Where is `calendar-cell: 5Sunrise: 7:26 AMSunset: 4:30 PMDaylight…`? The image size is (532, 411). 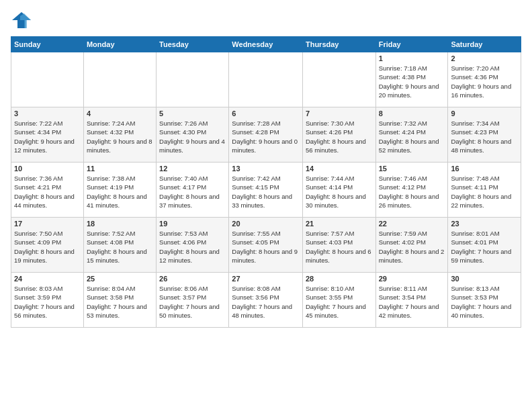 calendar-cell: 5Sunrise: 7:26 AMSunset: 4:30 PMDaylight… is located at coordinates (193, 135).